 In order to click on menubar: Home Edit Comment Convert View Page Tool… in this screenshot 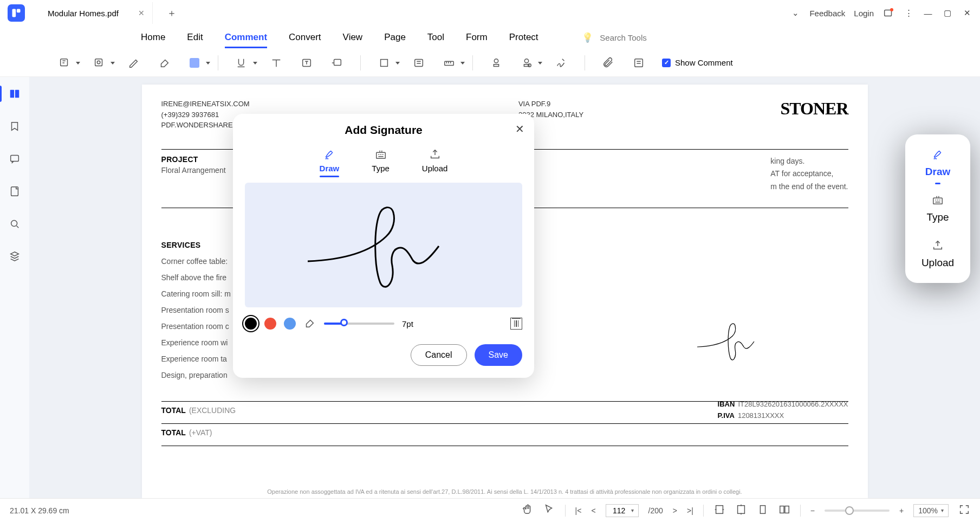, I will do `click(490, 37)`.